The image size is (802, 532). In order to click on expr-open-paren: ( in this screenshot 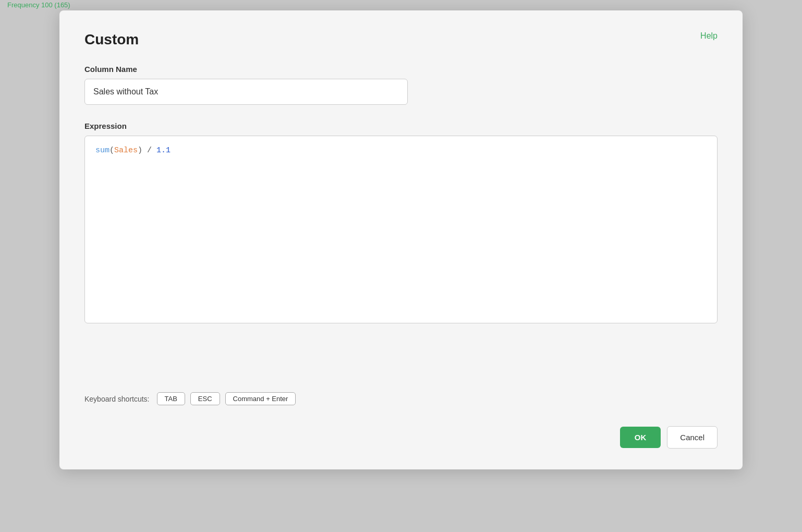, I will do `click(112, 150)`.